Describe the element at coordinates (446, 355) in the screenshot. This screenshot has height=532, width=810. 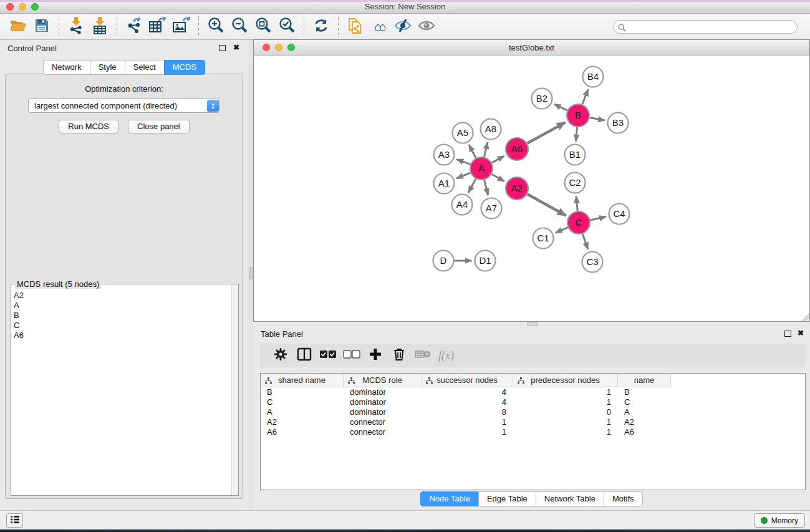
I see `function-builder-button: f(x)` at that location.